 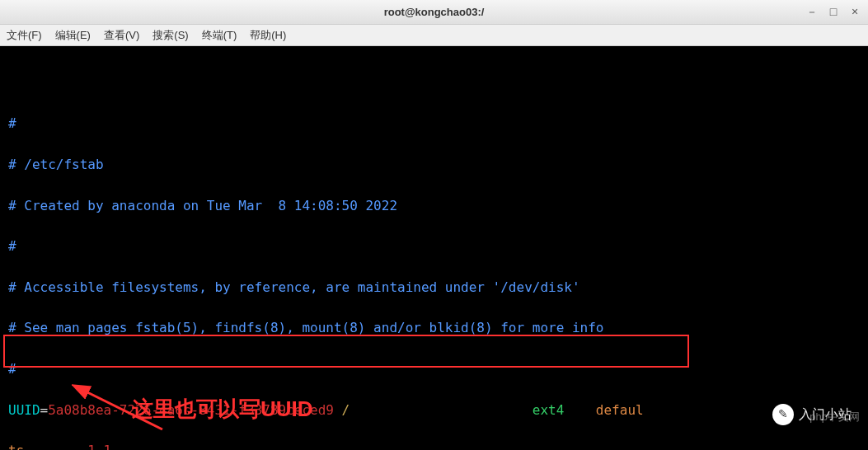 I want to click on minimize-button: －, so click(x=812, y=12).